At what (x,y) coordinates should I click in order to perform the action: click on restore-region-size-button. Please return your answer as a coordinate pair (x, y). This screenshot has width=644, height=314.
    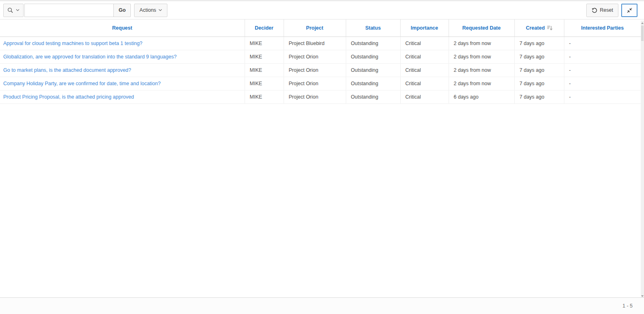
    Looking at the image, I should click on (629, 11).